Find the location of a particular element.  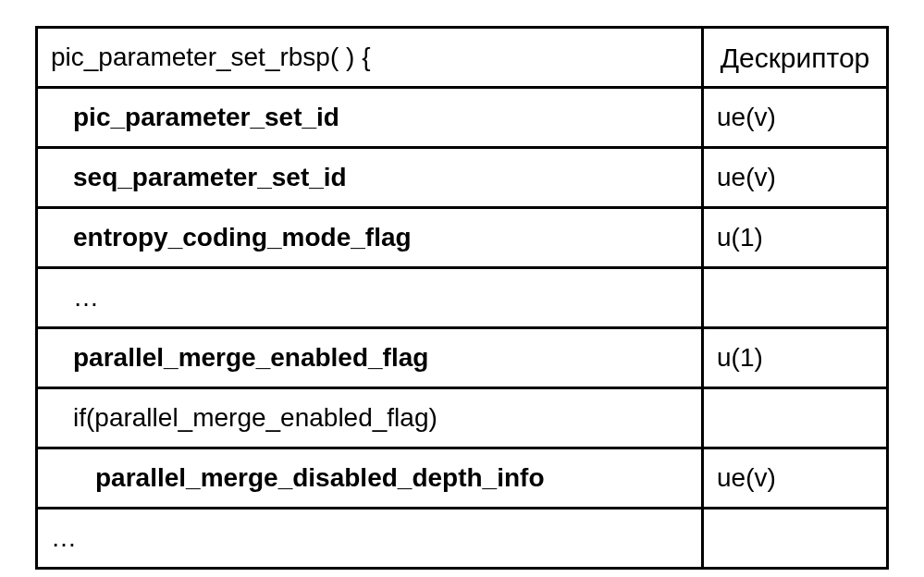

table-row: entropy_coding_mode_flagu(1) is located at coordinates (462, 239).